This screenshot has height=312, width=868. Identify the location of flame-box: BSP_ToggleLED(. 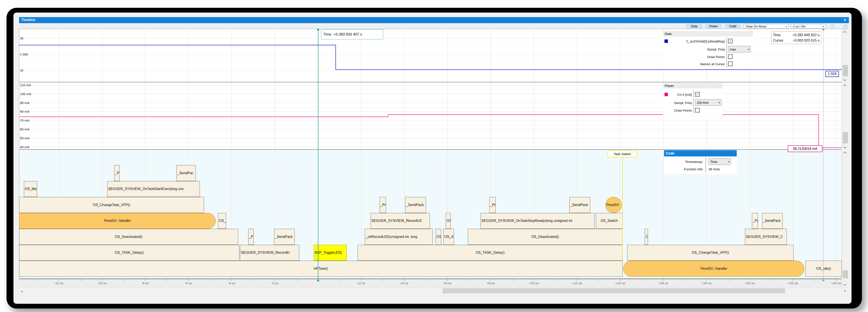
(330, 253).